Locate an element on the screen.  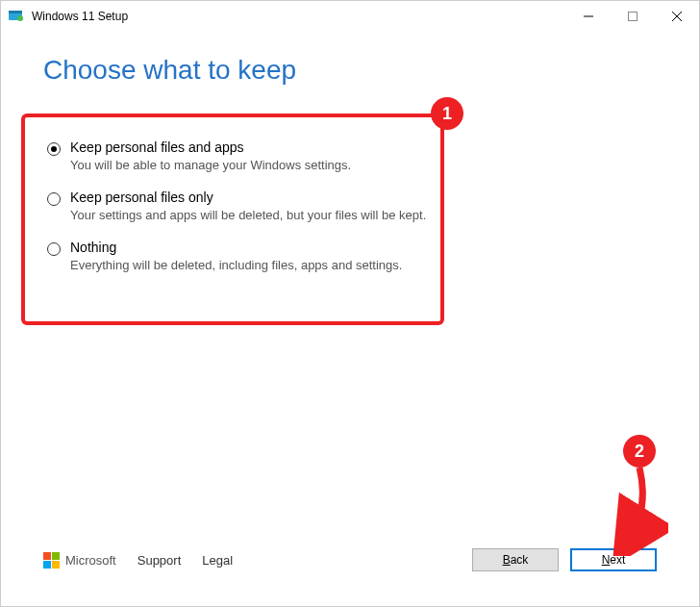
next-button: Next is located at coordinates (613, 560).